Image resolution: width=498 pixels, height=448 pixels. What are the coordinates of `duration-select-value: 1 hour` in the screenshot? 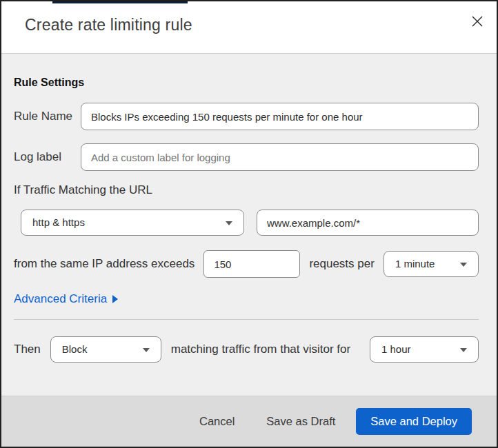 It's located at (396, 349).